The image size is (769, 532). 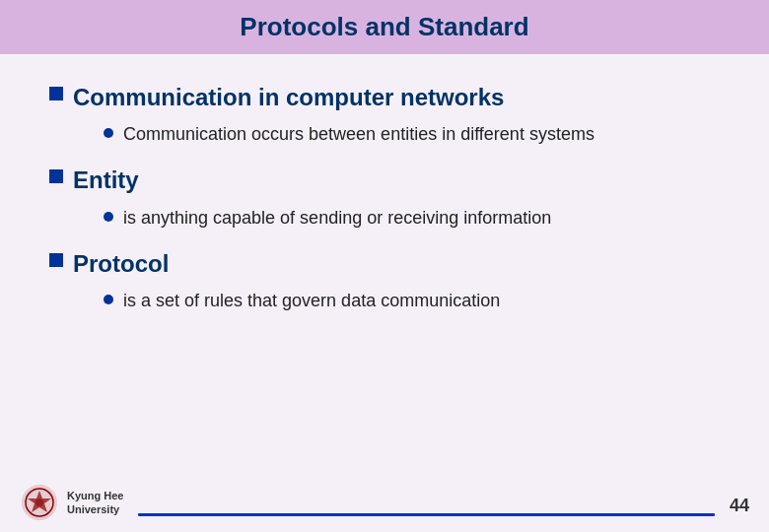 I want to click on logo-area: Kyung Hee University, so click(x=71, y=502).